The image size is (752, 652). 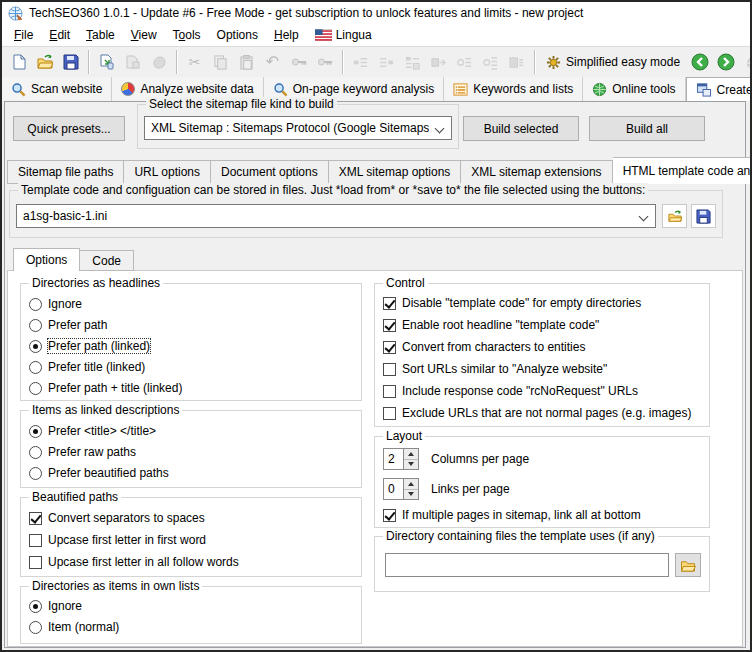 I want to click on tab-url-options: URL options, so click(x=168, y=172).